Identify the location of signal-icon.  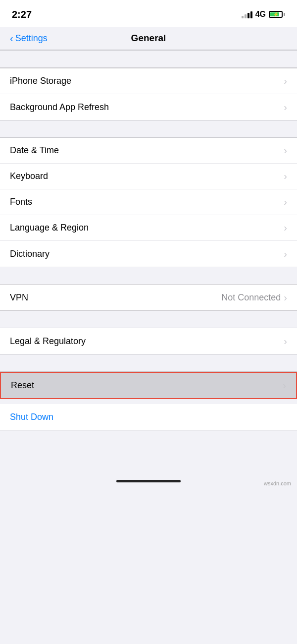
(247, 14).